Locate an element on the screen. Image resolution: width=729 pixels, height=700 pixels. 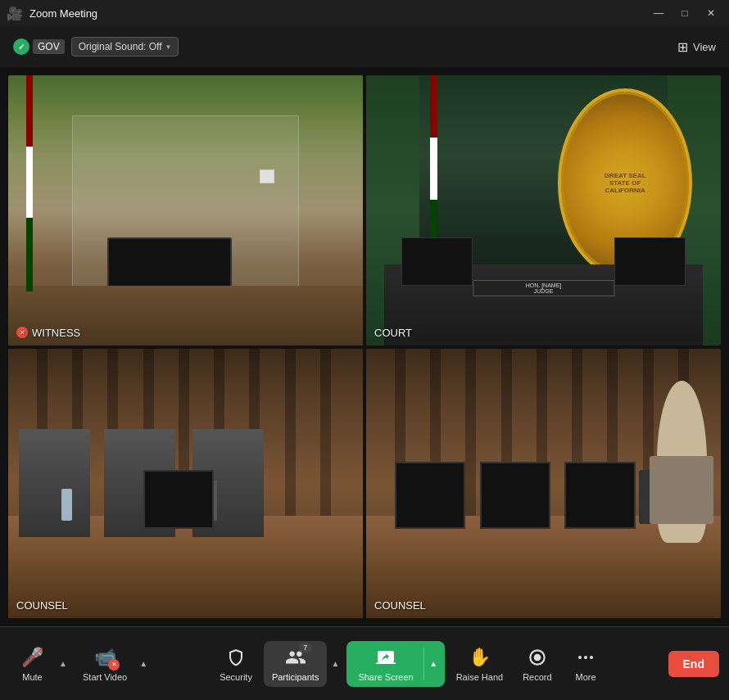
court-monitor-left is located at coordinates (437, 262).